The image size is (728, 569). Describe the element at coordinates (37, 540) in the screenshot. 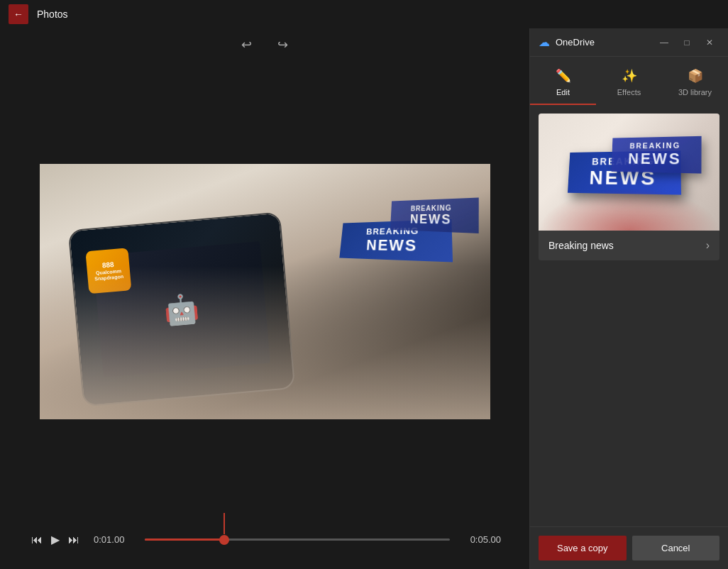

I see `rewind-button: ⏮` at that location.